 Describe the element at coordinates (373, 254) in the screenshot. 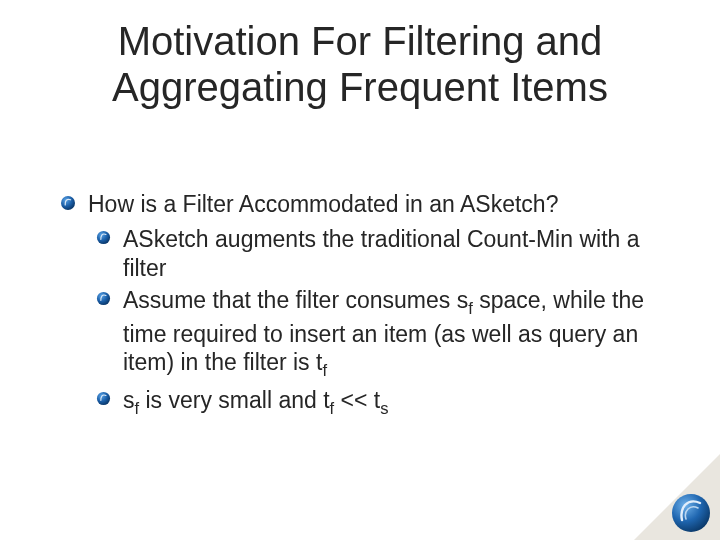

I see `list-item: ASketch augments the traditional Count-M…` at that location.